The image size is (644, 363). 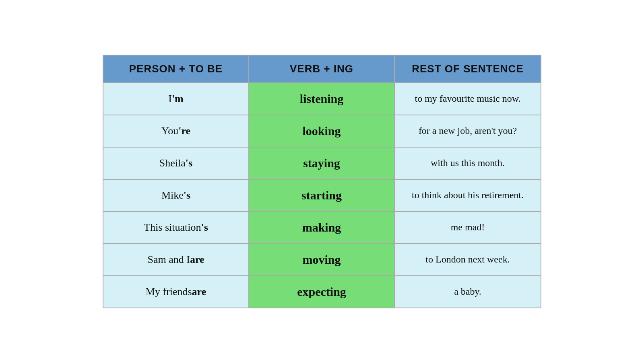 I want to click on cell-rest-2: with us this month., so click(x=468, y=163).